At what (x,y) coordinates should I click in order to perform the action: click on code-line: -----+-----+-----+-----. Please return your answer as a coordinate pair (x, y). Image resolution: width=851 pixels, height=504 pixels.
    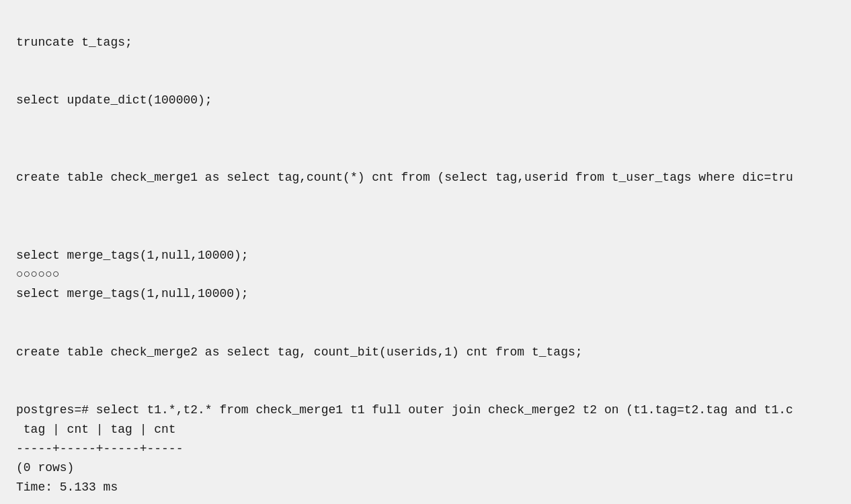
    Looking at the image, I should click on (426, 449).